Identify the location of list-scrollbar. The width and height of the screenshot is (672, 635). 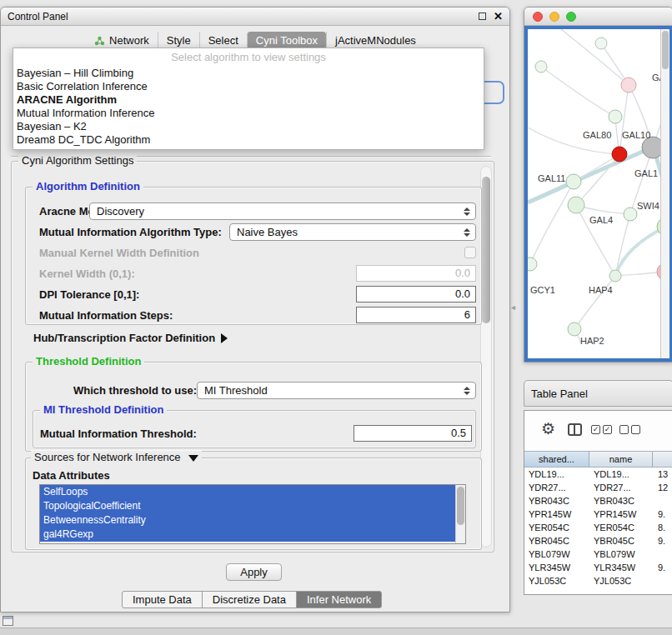
(460, 514).